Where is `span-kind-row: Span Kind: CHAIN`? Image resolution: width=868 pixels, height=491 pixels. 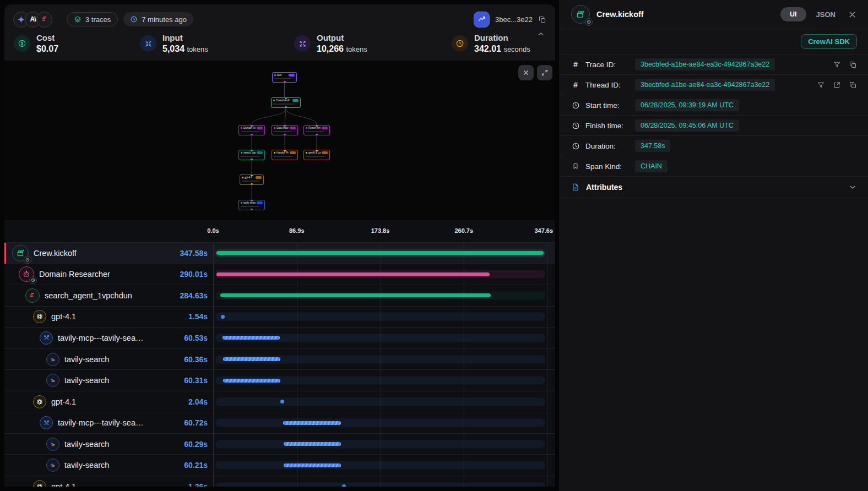 span-kind-row: Span Kind: CHAIN is located at coordinates (714, 166).